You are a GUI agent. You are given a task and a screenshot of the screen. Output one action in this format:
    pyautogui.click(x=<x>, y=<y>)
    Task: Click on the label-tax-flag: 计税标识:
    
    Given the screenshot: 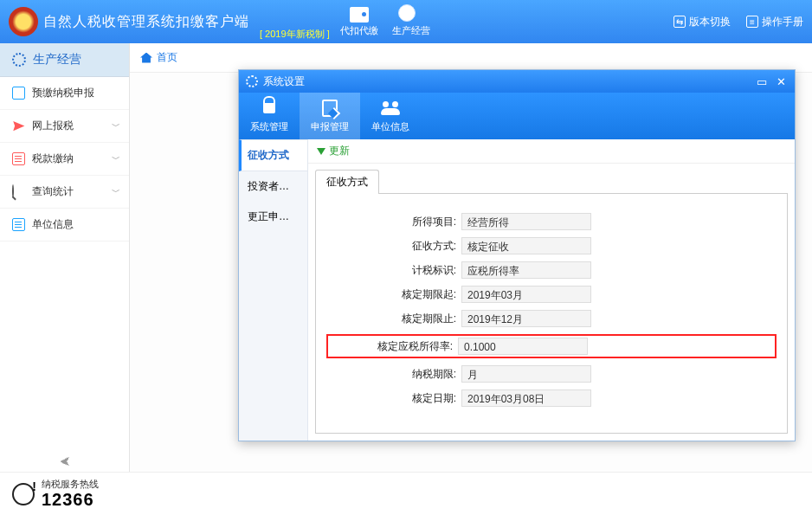 What is the action you would take?
    pyautogui.click(x=396, y=270)
    